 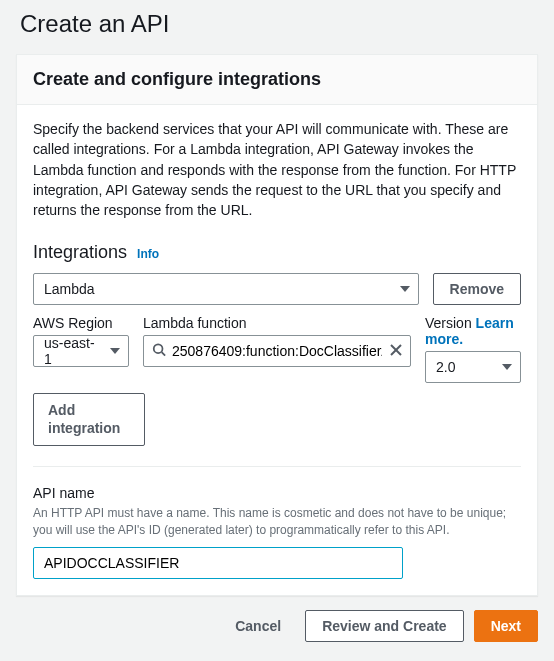 I want to click on clear-icon, so click(x=396, y=351).